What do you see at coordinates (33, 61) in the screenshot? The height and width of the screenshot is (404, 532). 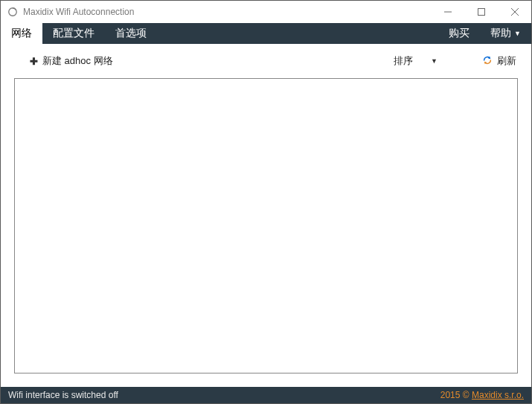 I see `plus-icon: ✚` at bounding box center [33, 61].